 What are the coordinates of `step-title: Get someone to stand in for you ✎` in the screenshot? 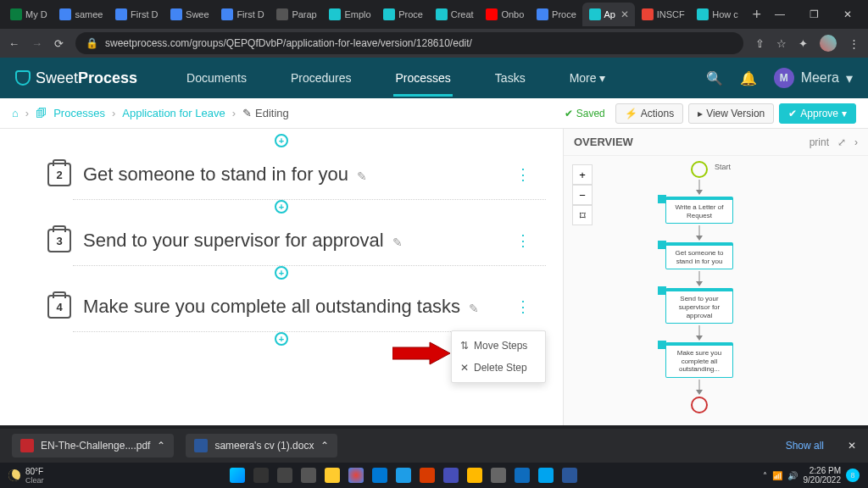 It's located at (225, 175).